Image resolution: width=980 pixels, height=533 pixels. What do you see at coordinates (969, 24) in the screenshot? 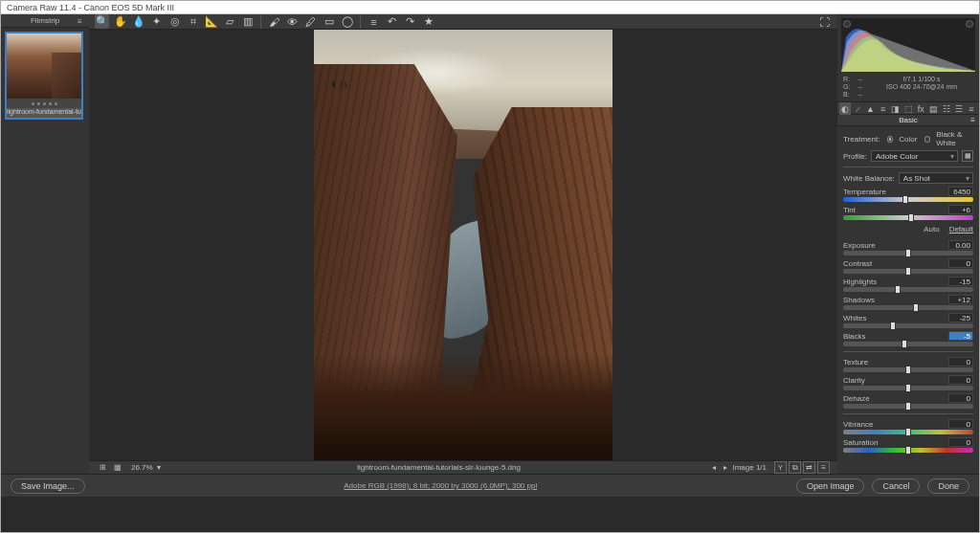
I see `highlight-clip-warning-icon` at bounding box center [969, 24].